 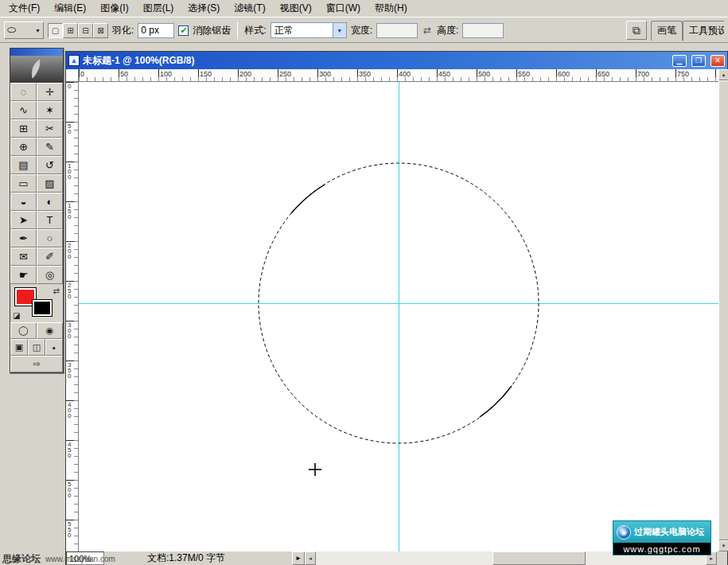 I want to click on vruler-label-200: 2 0 0, so click(x=69, y=251).